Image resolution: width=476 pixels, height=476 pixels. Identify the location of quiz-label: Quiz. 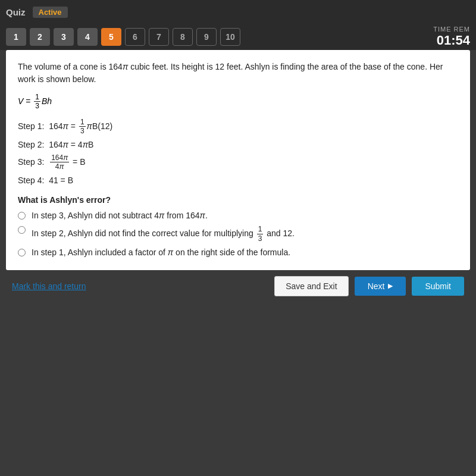
(15, 12).